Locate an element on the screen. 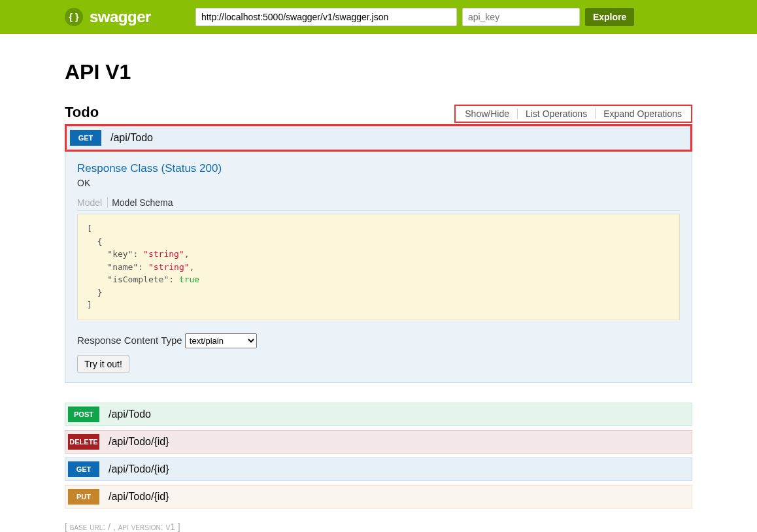 The height and width of the screenshot is (532, 757). footer-meta: [ base url: / , api version: v1 ] is located at coordinates (378, 527).